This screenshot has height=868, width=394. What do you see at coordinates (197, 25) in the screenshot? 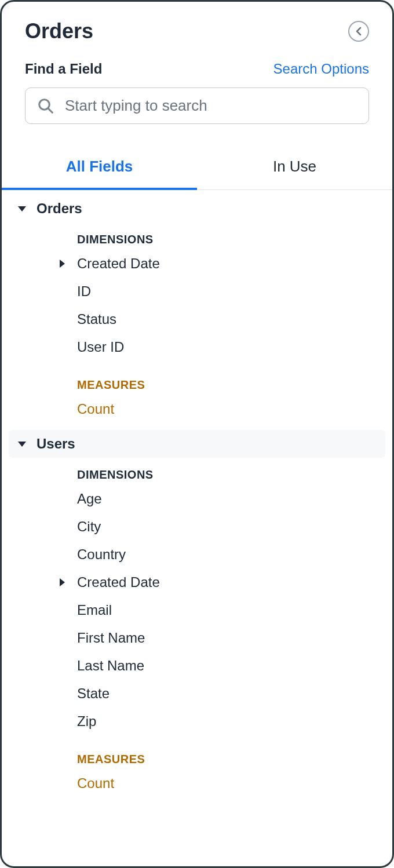
I see `panel-header: Orders` at bounding box center [197, 25].